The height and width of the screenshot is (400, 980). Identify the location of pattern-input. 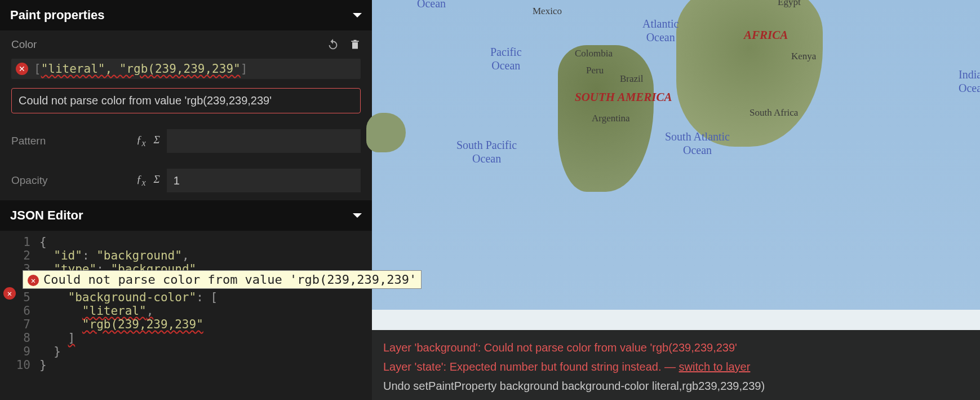
(264, 141).